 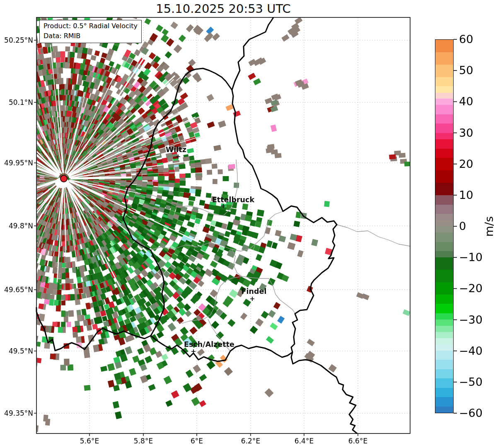 What do you see at coordinates (466, 195) in the screenshot?
I see `colorbar-tick-label: 10` at bounding box center [466, 195].